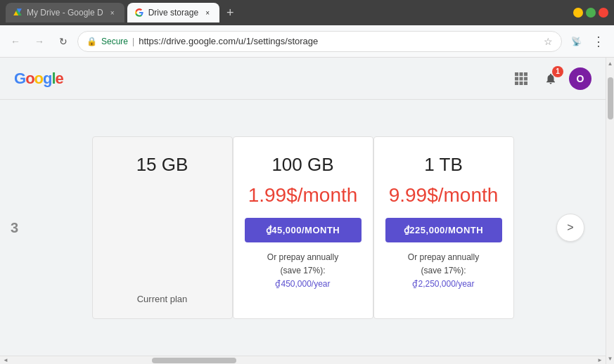 This screenshot has width=614, height=364. I want to click on plan-card-100gb: 100 GB 1.99$/month ₫45,000/MONTH Or prep…, so click(303, 228).